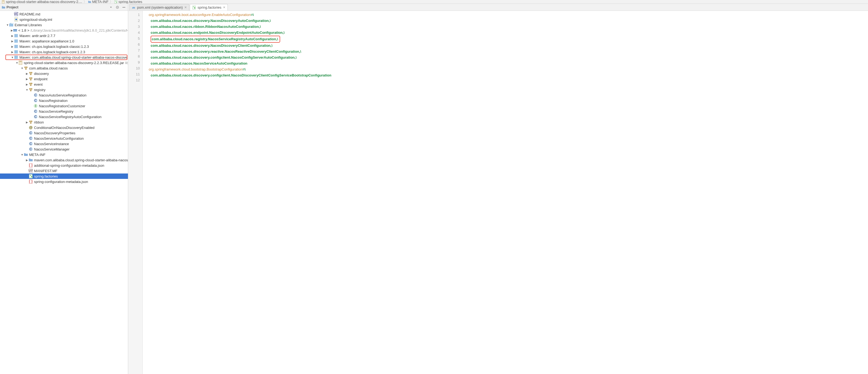  What do you see at coordinates (64, 95) in the screenshot?
I see `tree-row: NacosAutoServiceRegistration` at bounding box center [64, 95].